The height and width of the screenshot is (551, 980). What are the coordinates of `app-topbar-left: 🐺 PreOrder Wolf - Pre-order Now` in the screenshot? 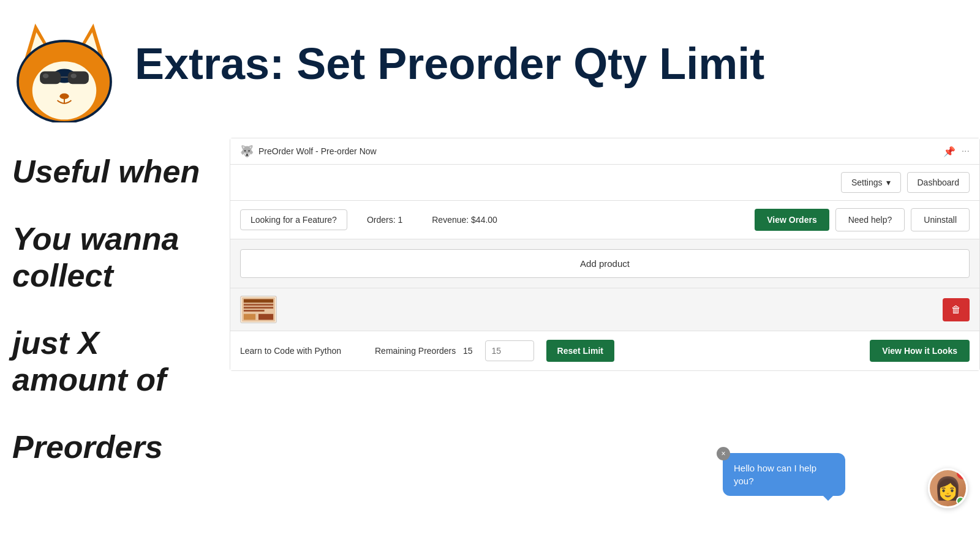 It's located at (309, 151).